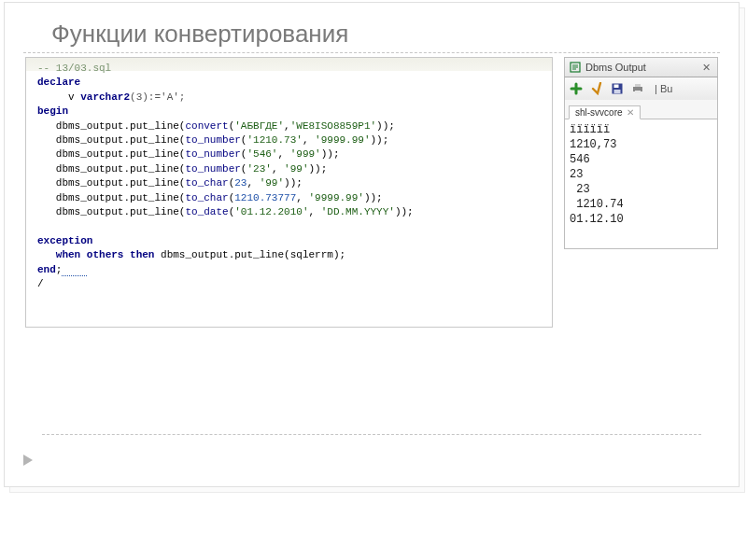 The width and height of the screenshot is (747, 560). What do you see at coordinates (372, 28) in the screenshot?
I see `slide-title: Функции конвертирования` at bounding box center [372, 28].